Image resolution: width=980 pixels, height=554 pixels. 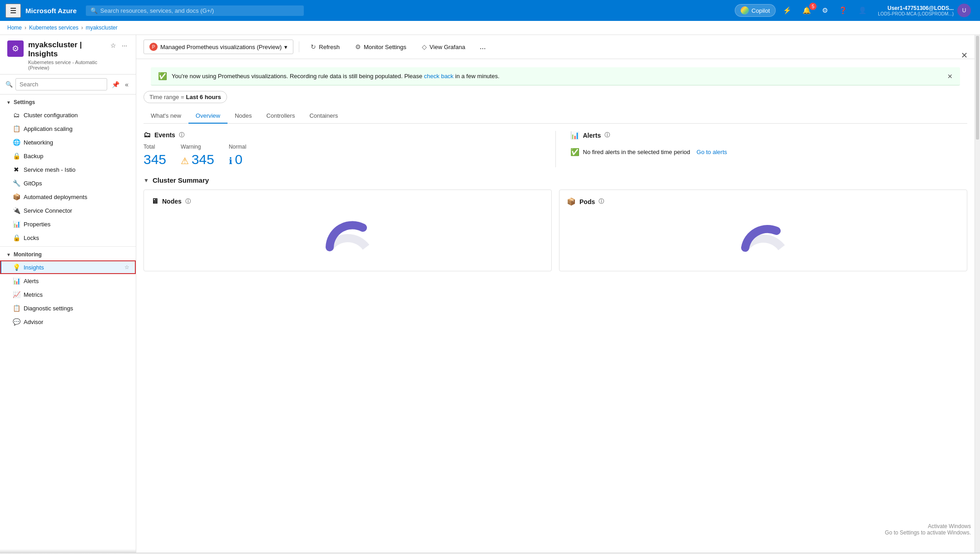 I want to click on user-menu: User1-47751306@LODS... LODS-PROD-MCA (LO…, so click(x=925, y=10).